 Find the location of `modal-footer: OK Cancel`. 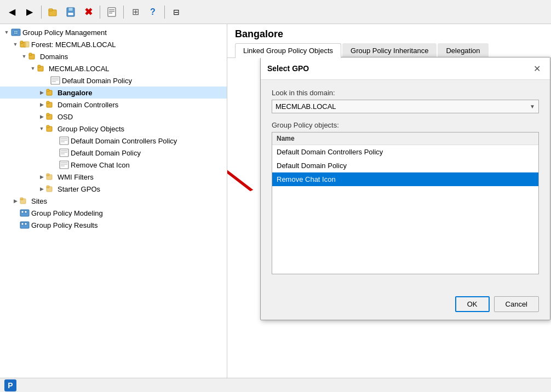

modal-footer: OK Cancel is located at coordinates (405, 305).